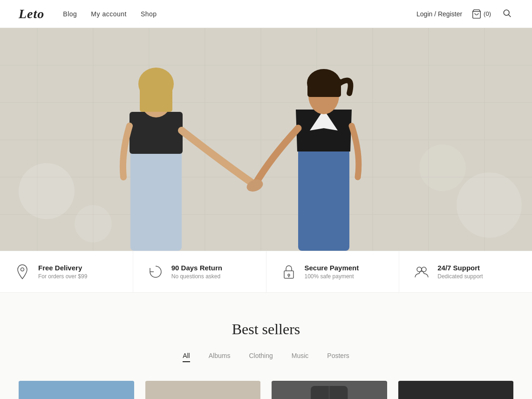 The height and width of the screenshot is (399, 532). What do you see at coordinates (261, 357) in the screenshot?
I see `filter-tab-clothing: Clothing` at bounding box center [261, 357].